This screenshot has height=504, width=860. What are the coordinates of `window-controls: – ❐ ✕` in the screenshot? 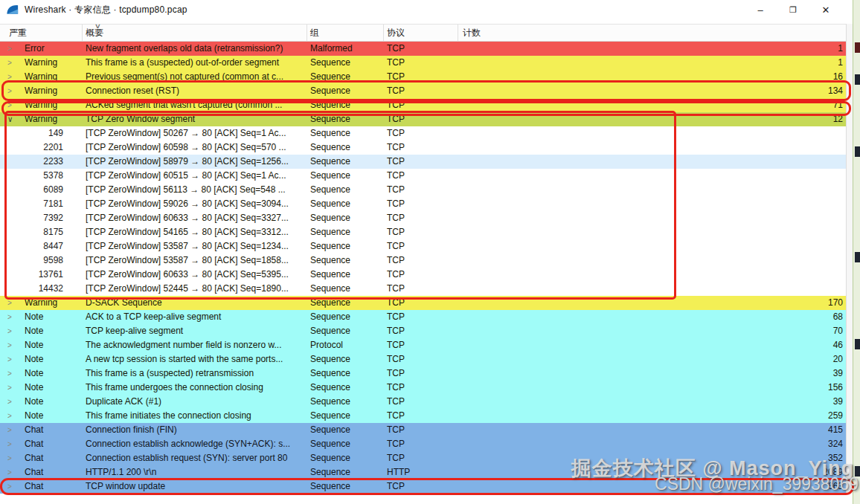 It's located at (793, 10).